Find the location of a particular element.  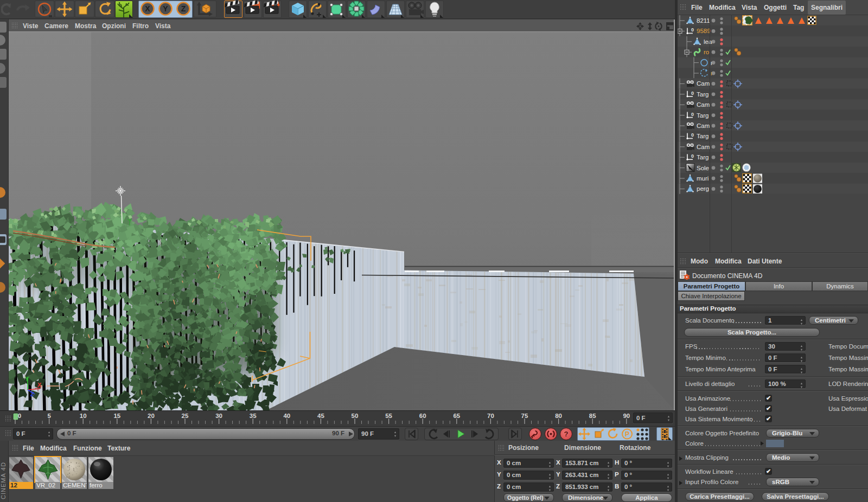

svg-text: 80 is located at coordinates (559, 416).